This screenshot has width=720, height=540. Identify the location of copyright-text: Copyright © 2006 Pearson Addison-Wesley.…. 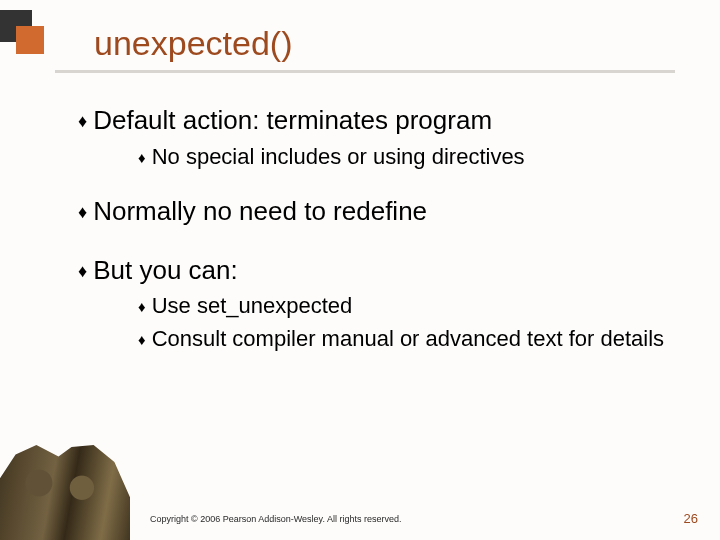
(276, 519).